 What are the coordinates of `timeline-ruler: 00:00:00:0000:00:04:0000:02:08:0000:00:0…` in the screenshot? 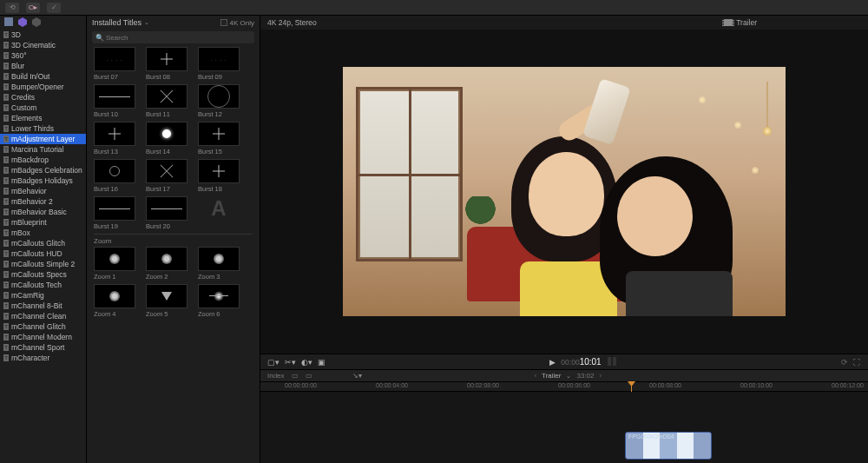 It's located at (564, 387).